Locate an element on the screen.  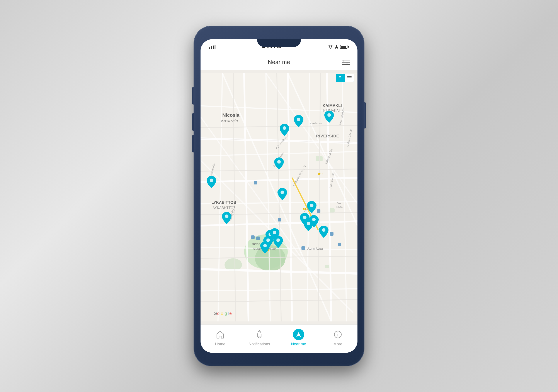
info-icon is located at coordinates (338, 335).